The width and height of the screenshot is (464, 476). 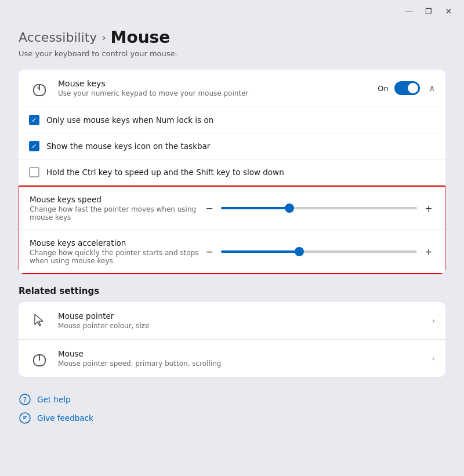 What do you see at coordinates (218, 83) in the screenshot?
I see `mouse-keys-title: Mouse keys` at bounding box center [218, 83].